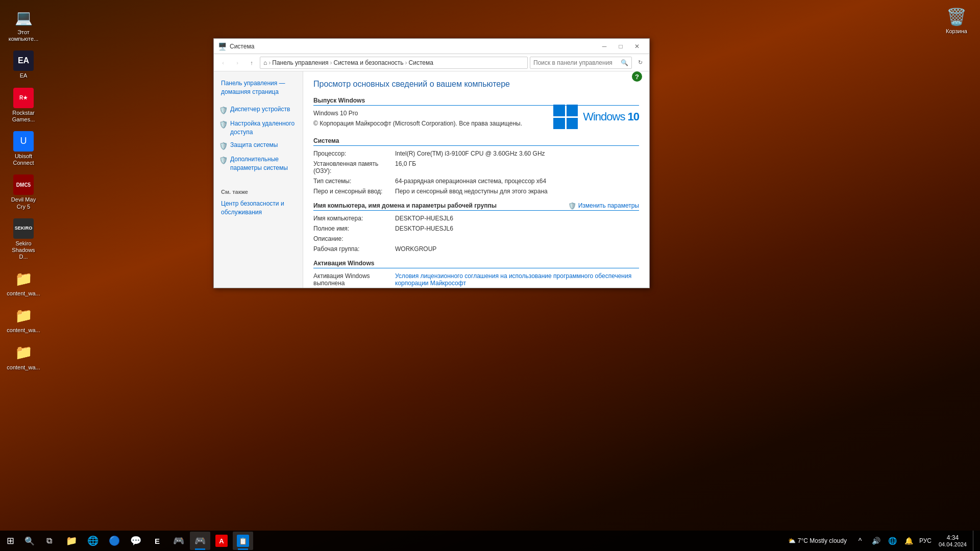 The image size is (980, 551). I want to click on desktop-icon-content1: 📁 content_wa..., so click(23, 283).